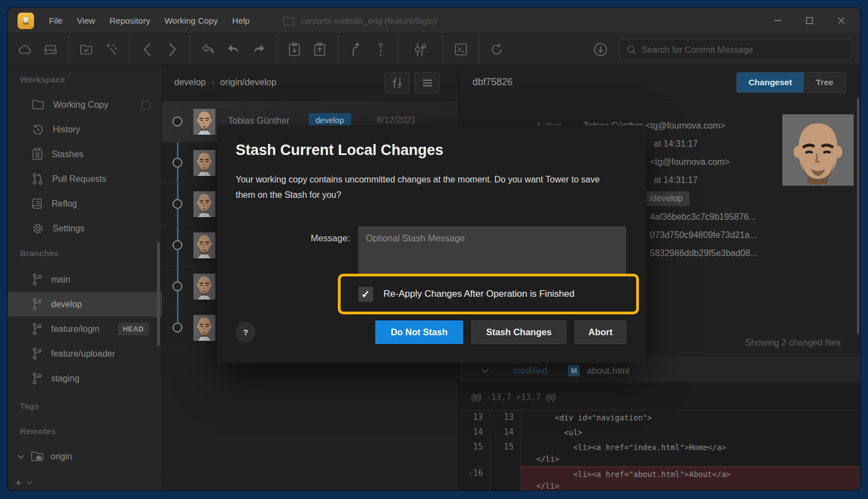 The image size is (868, 499). What do you see at coordinates (208, 49) in the screenshot?
I see `undo-button` at bounding box center [208, 49].